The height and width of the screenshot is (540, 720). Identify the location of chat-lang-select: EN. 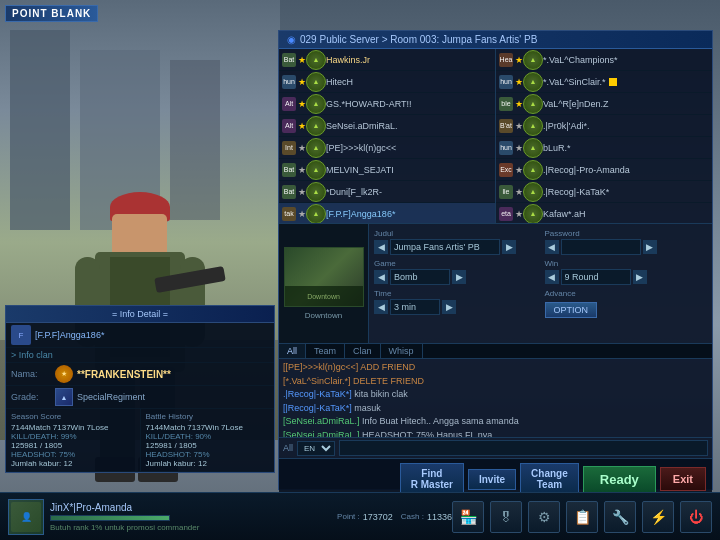
(316, 448).